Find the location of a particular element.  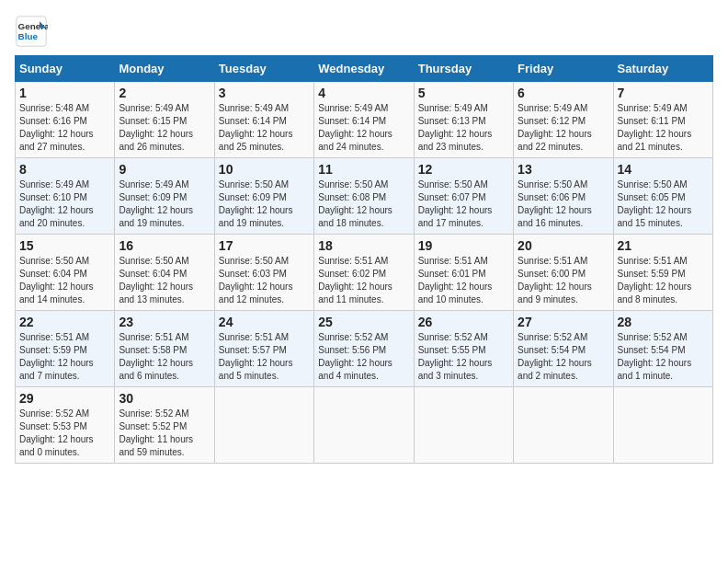

calendar-cell: 5Sunrise: 5:49 AMSunset: 6:13 PMDaylight… is located at coordinates (463, 120).